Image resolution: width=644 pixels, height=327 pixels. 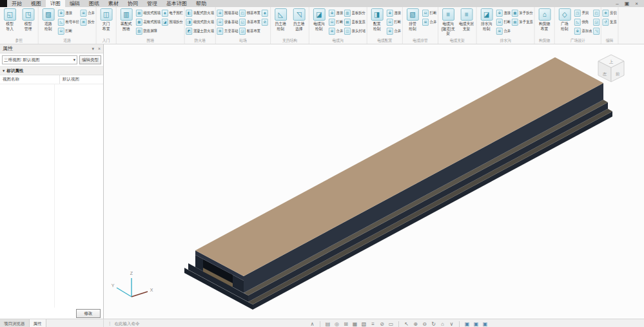 What do you see at coordinates (522, 13) in the screenshot?
I see `grate-split-button: ▦ 箅子拆分` at bounding box center [522, 13].